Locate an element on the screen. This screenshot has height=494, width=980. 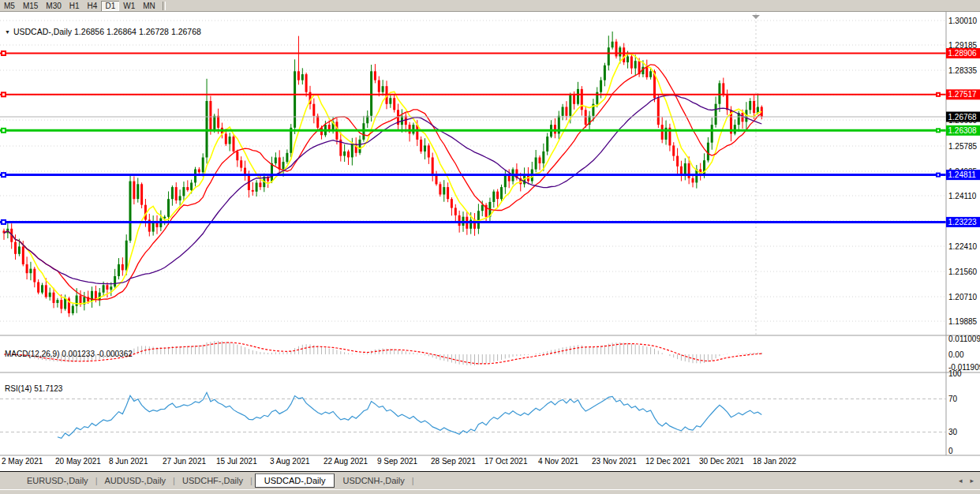
svg-text: 1.26768 is located at coordinates (963, 117).